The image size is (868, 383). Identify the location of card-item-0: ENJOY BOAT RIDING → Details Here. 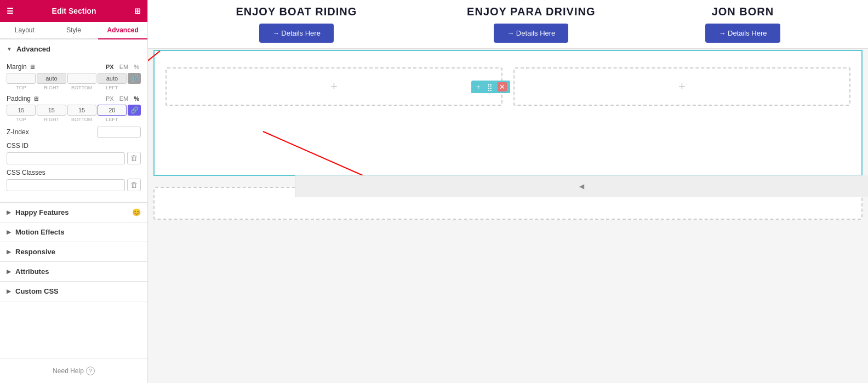
(296, 24).